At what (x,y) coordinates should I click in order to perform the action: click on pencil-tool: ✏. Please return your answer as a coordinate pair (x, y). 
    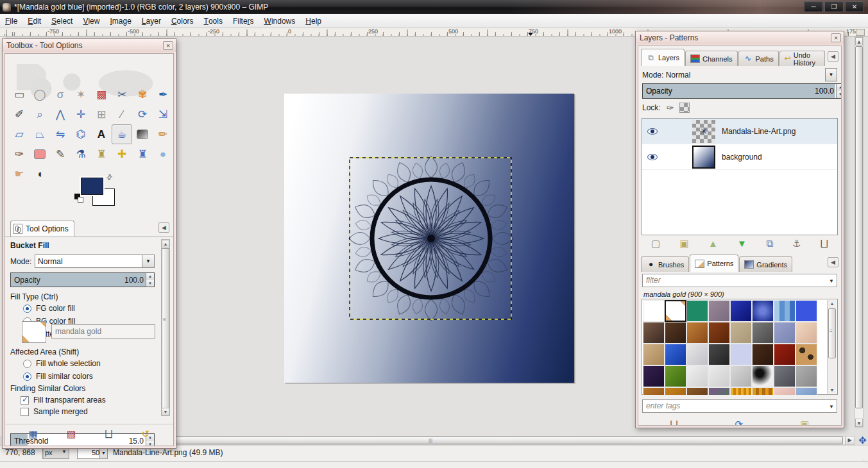
    Looking at the image, I should click on (163, 135).